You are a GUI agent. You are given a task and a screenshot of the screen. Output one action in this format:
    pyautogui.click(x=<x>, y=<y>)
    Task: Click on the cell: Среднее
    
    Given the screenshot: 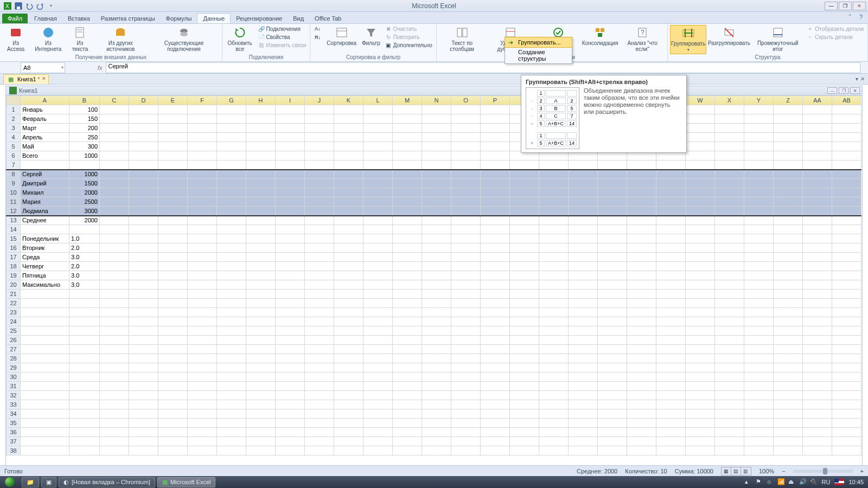 What is the action you would take?
    pyautogui.click(x=45, y=220)
    